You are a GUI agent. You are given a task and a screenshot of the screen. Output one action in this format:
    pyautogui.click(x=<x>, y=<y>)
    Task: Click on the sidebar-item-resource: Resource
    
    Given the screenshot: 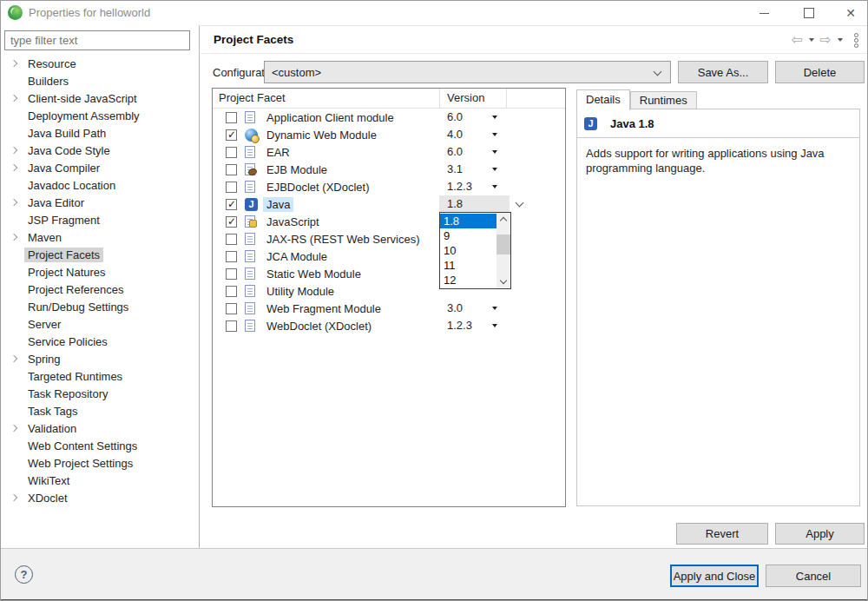 What is the action you would take?
    pyautogui.click(x=100, y=63)
    